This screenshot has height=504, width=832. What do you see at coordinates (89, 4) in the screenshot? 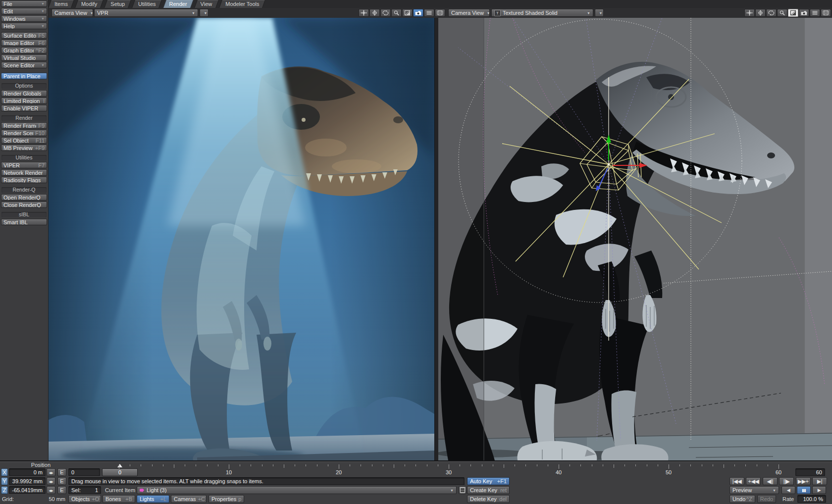
I see `tab-modify: Modify` at bounding box center [89, 4].